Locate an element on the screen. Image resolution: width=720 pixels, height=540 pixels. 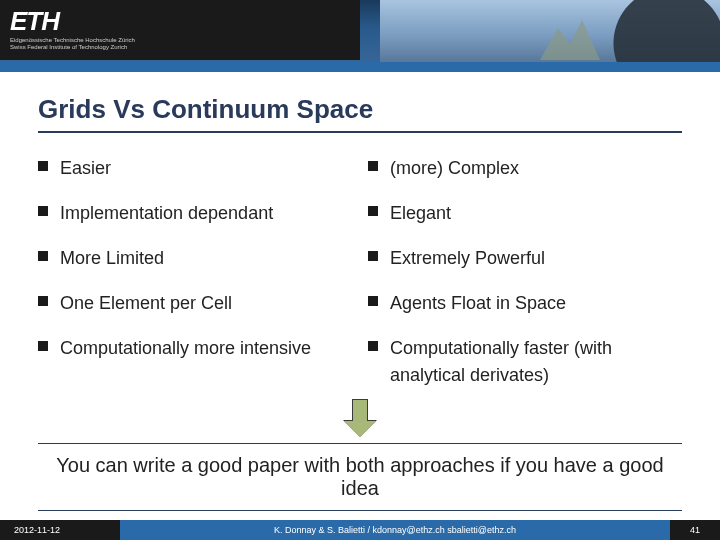
item-text: Easier is located at coordinates (86, 168).